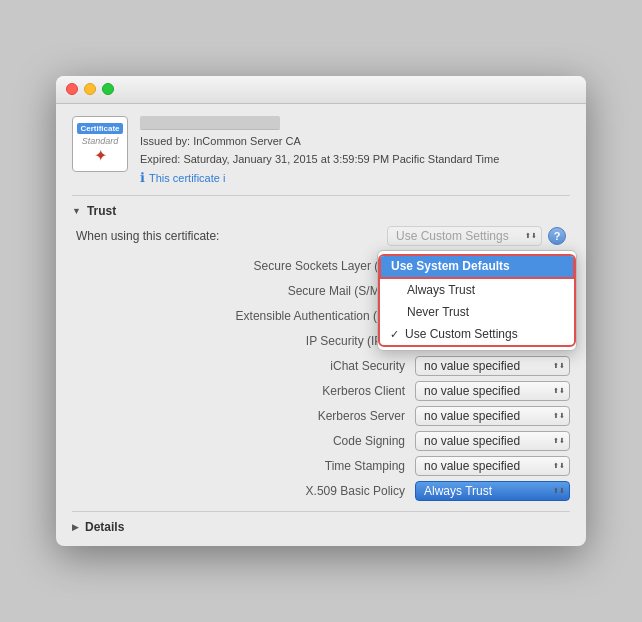  What do you see at coordinates (321, 90) in the screenshot?
I see `titlebar` at bounding box center [321, 90].